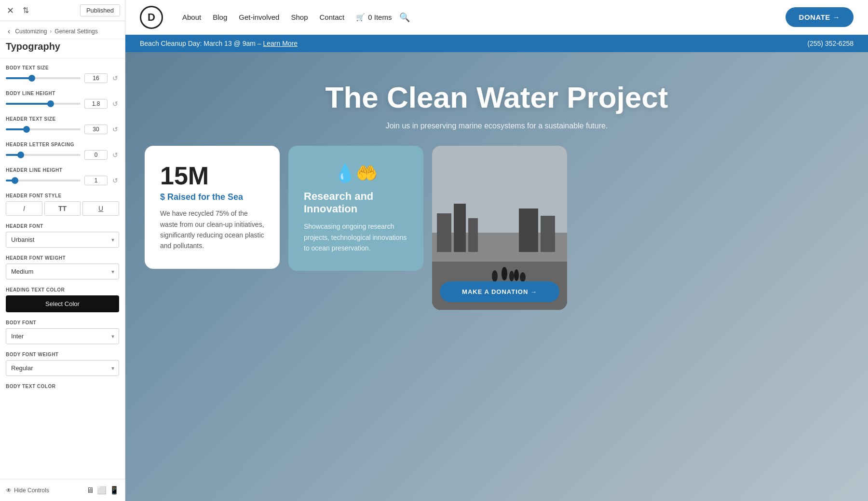 This screenshot has width=868, height=501. What do you see at coordinates (115, 129) in the screenshot?
I see `header-text-size-reset: ↺` at bounding box center [115, 129].